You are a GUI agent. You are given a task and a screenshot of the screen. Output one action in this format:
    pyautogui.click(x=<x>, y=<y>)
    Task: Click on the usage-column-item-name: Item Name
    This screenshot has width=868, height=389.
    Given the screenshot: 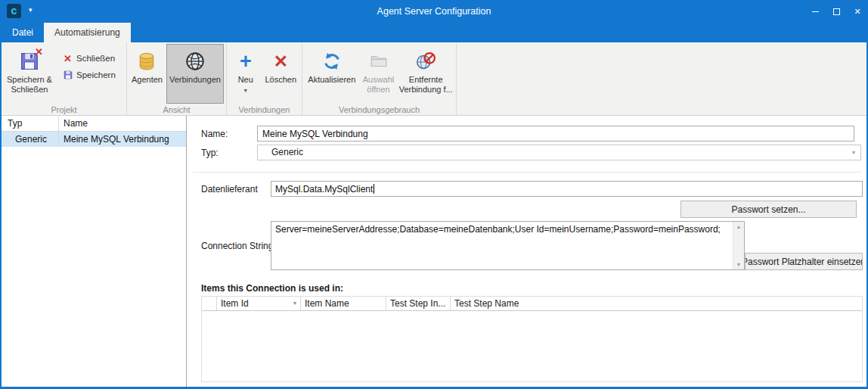 What is the action you would take?
    pyautogui.click(x=343, y=303)
    